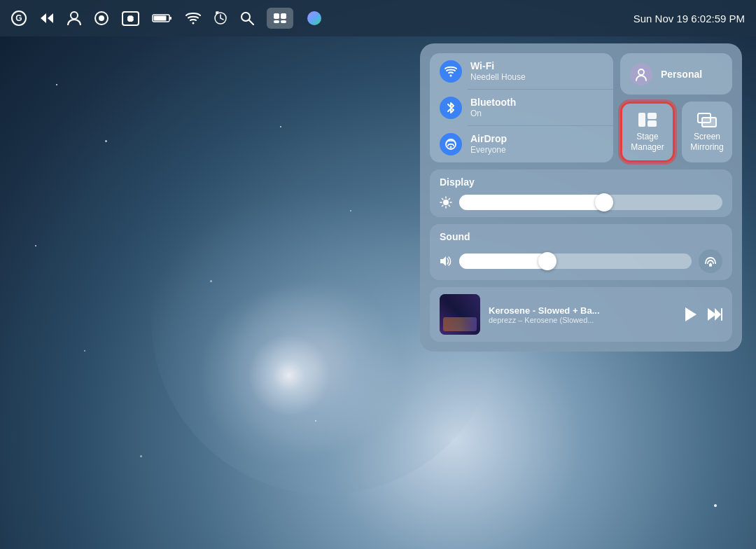 The height and width of the screenshot is (549, 756). What do you see at coordinates (591, 202) in the screenshot?
I see `brightness-slider` at bounding box center [591, 202].